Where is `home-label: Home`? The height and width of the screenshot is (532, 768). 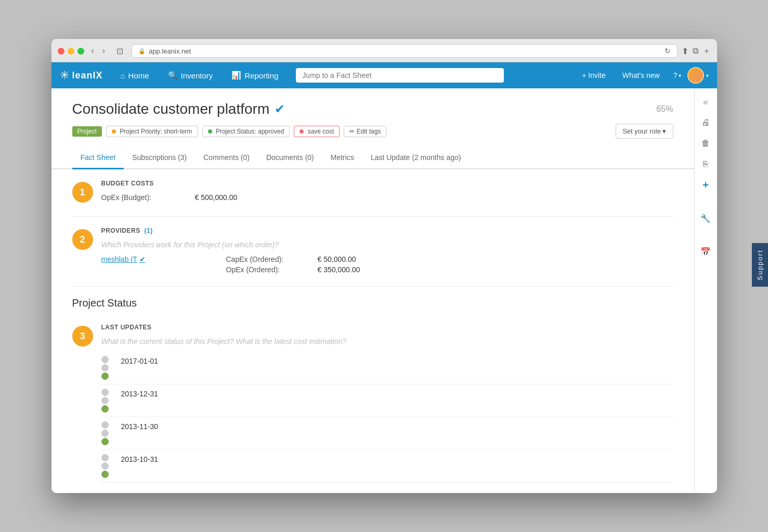 home-label: Home is located at coordinates (139, 76).